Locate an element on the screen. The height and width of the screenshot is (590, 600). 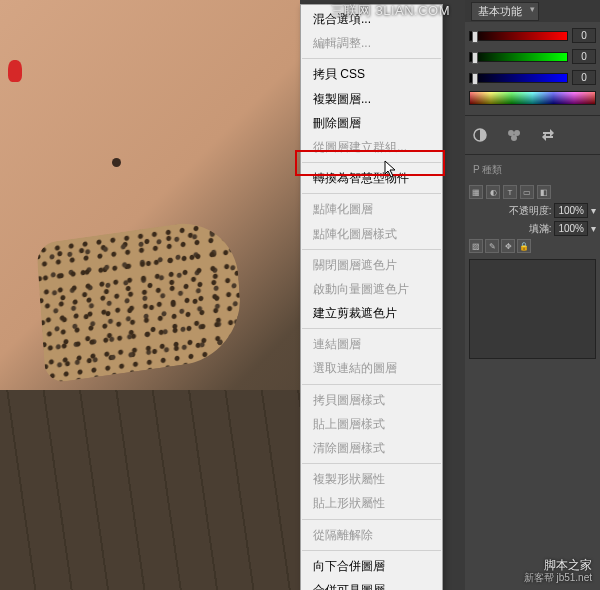
green-value: 0 is located at coordinates (584, 56).